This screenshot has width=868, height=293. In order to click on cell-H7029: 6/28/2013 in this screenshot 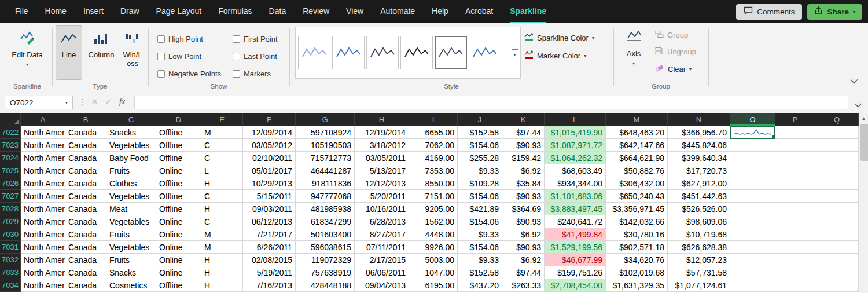, I will do `click(382, 222)`.